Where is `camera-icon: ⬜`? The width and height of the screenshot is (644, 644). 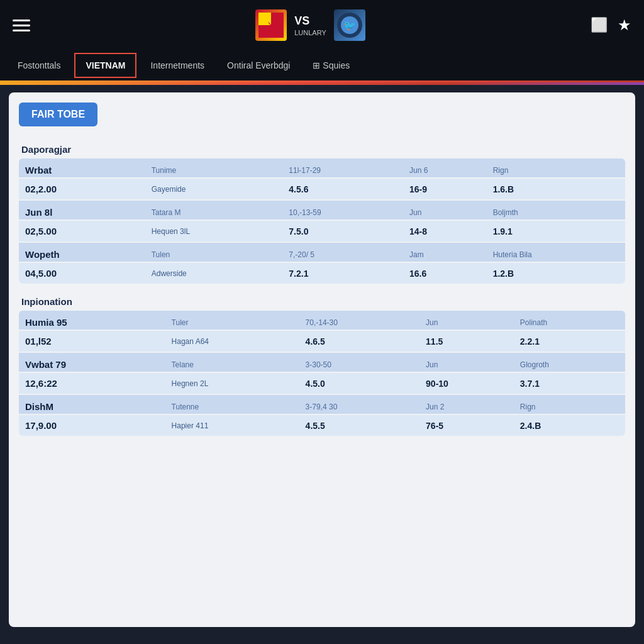
camera-icon: ⬜ is located at coordinates (599, 25).